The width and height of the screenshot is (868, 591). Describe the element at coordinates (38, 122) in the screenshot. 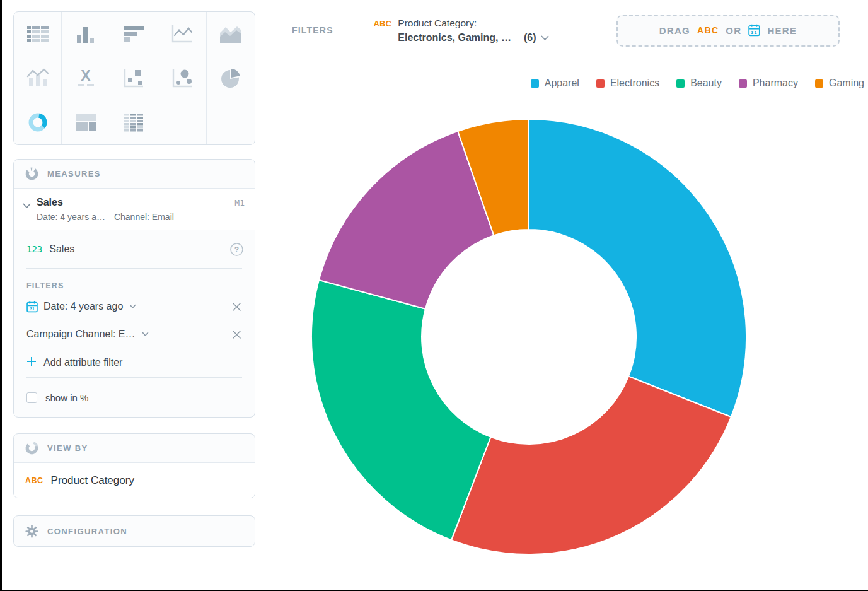

I see `donut-chart-icon` at that location.